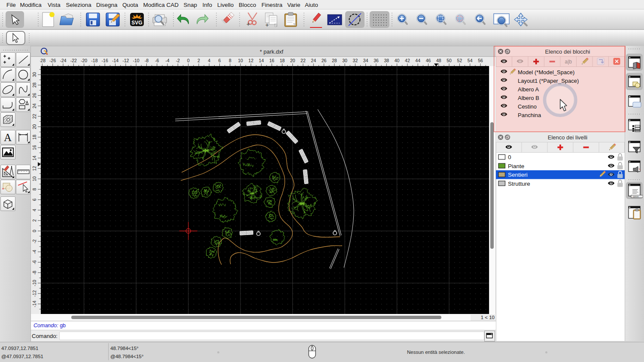 This screenshot has height=362, width=644. I want to click on svg-text: 48, so click(439, 60).